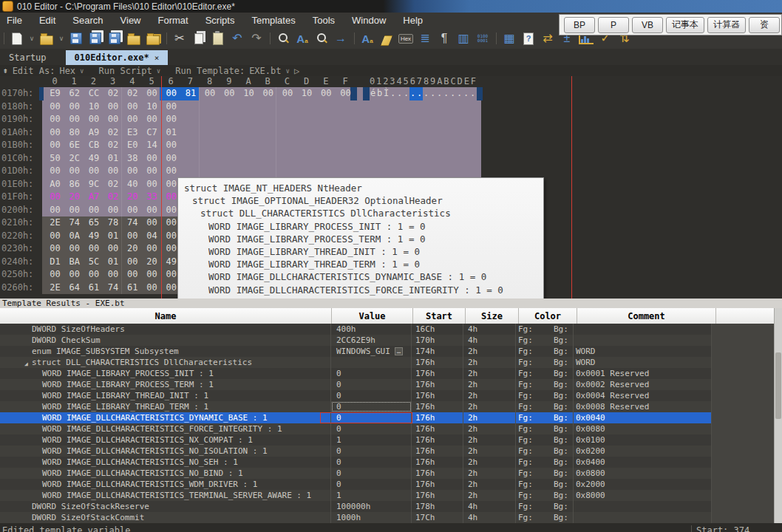 This screenshot has width=782, height=532. Describe the element at coordinates (727, 25) in the screenshot. I see `quick-button-4: 计算器` at that location.